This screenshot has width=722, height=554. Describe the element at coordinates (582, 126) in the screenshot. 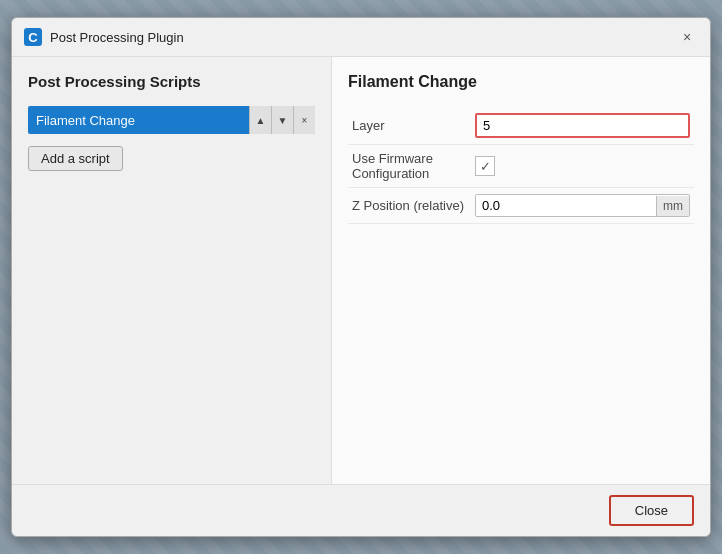

I see `layer-input` at that location.